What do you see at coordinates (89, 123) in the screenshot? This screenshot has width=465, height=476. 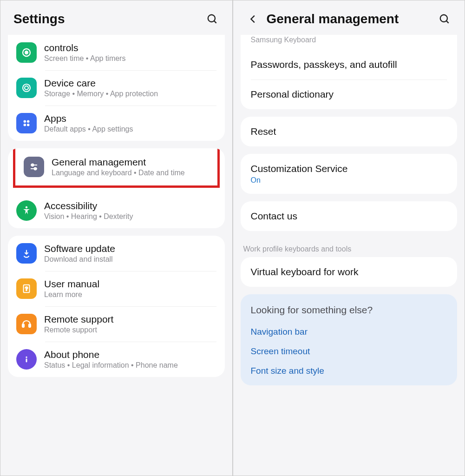 I see `row-text: Apps Default apps • App settings` at bounding box center [89, 123].